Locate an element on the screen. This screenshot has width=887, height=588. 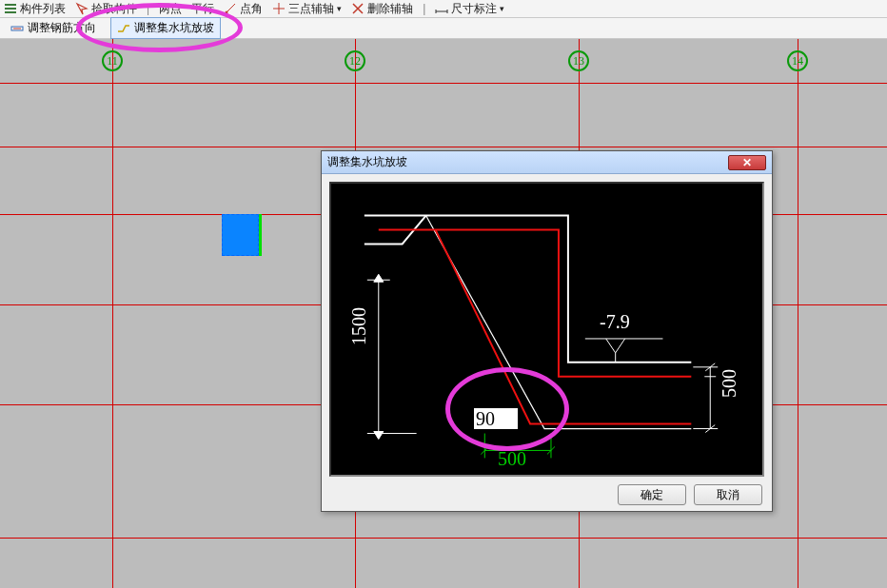
dimension-icon is located at coordinates (442, 9).